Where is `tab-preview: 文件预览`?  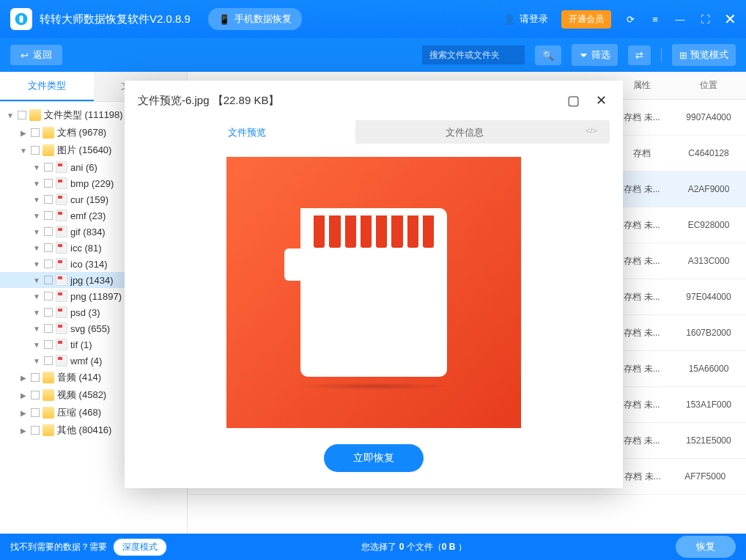
tab-preview: 文件预览 is located at coordinates (246, 132).